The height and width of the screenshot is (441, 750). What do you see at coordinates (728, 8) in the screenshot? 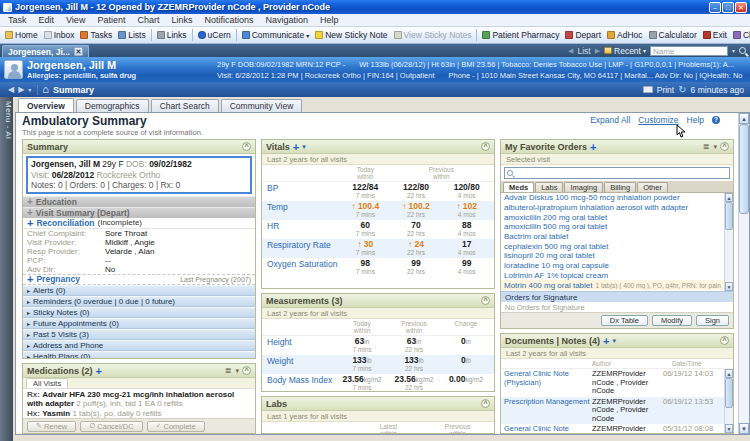
I see `maximize-button: □` at bounding box center [728, 8].